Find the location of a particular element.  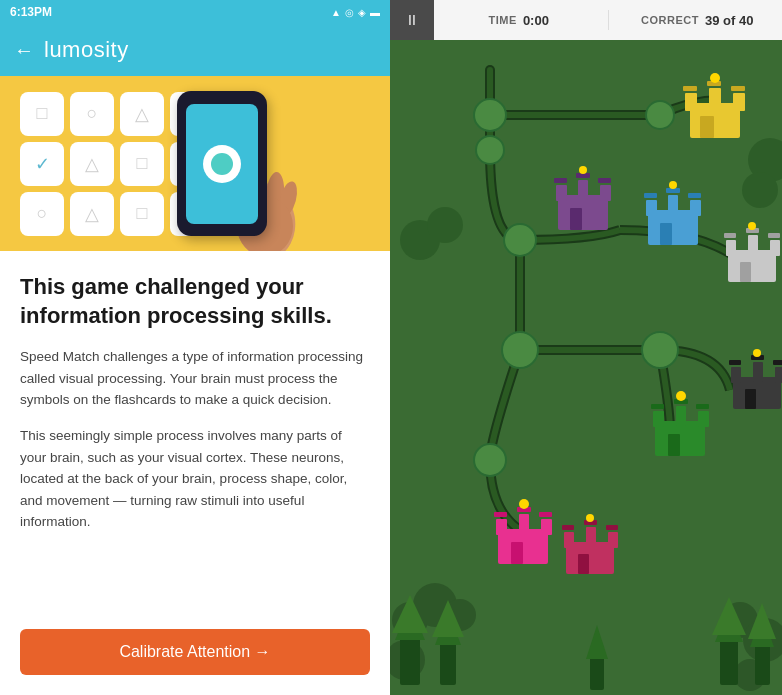

black-castle is located at coordinates (754, 382).